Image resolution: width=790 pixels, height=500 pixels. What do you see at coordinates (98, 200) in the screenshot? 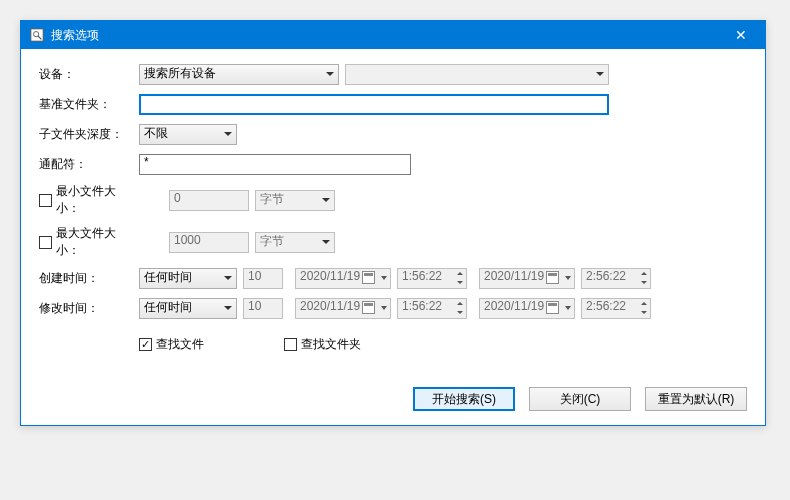
I see `min-size-label: 最小文件大小：` at bounding box center [98, 200].